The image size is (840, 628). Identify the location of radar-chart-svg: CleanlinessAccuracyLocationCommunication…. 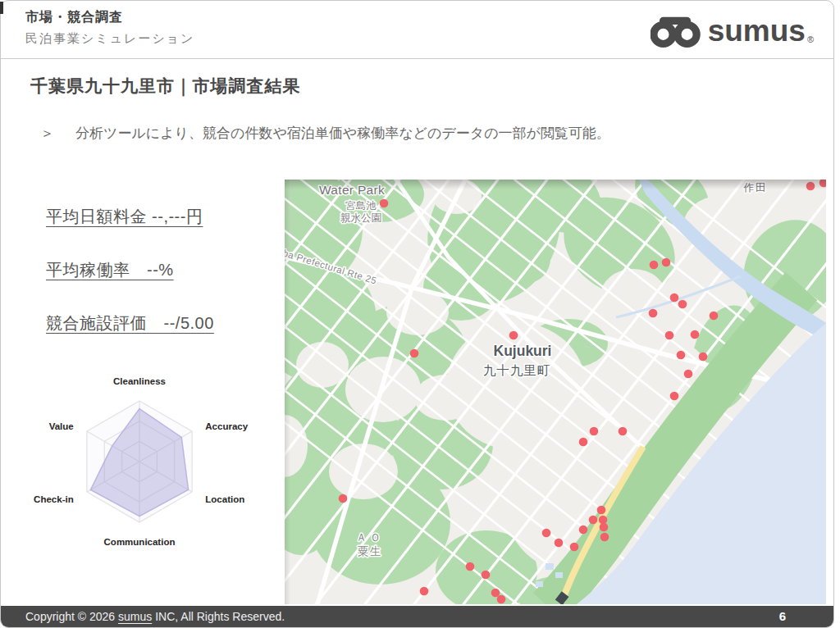
(144, 463).